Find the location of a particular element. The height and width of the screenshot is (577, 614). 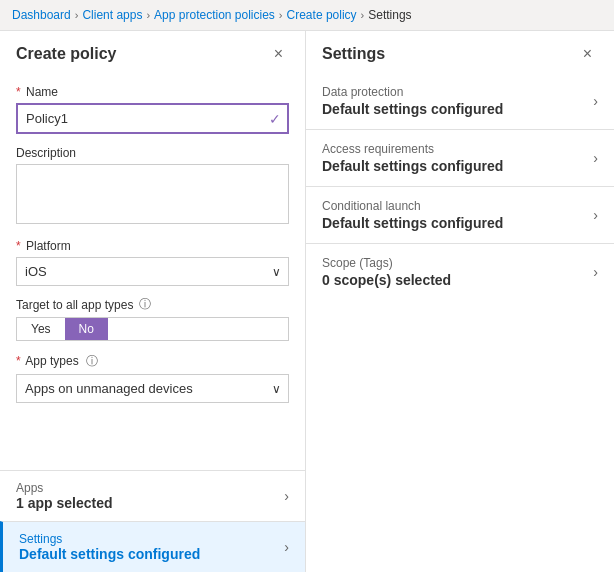

description-label: Description is located at coordinates (152, 153).